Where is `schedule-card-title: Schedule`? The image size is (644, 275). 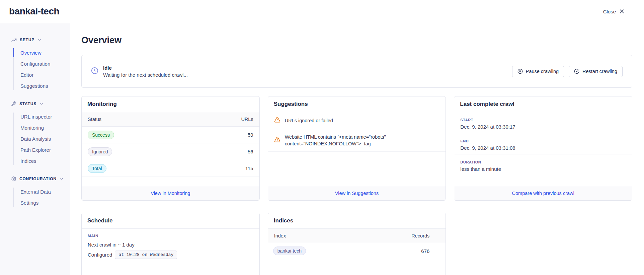
schedule-card-title: Schedule is located at coordinates (171, 221).